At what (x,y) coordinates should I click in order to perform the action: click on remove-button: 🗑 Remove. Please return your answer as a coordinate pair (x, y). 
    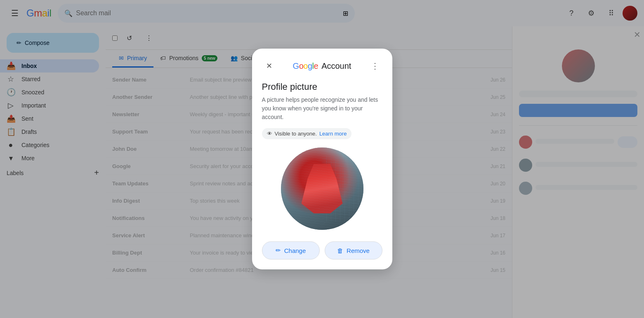
    Looking at the image, I should click on (354, 250).